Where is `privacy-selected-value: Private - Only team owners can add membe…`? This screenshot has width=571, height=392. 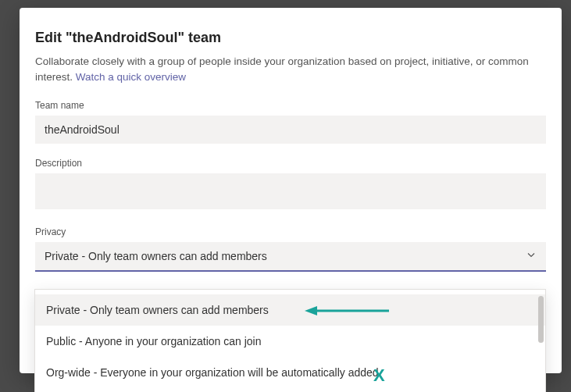
privacy-selected-value: Private - Only team owners can add membe… is located at coordinates (156, 256).